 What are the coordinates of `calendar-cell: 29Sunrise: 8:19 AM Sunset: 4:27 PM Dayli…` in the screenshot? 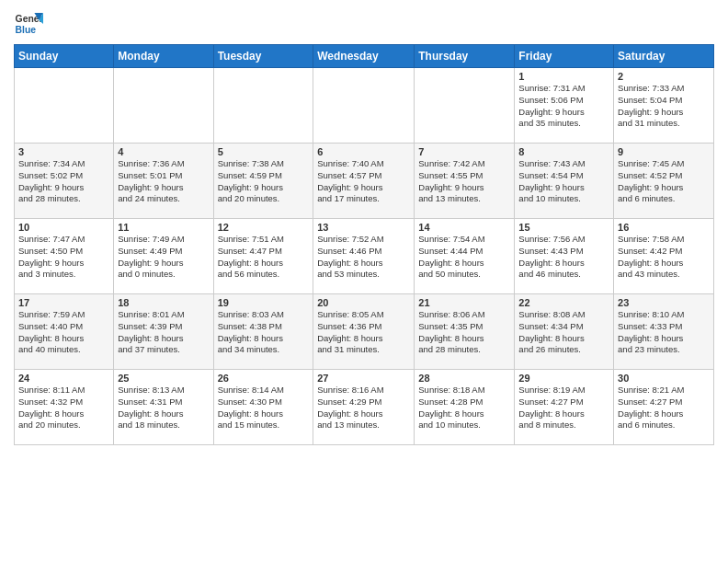 It's located at (564, 408).